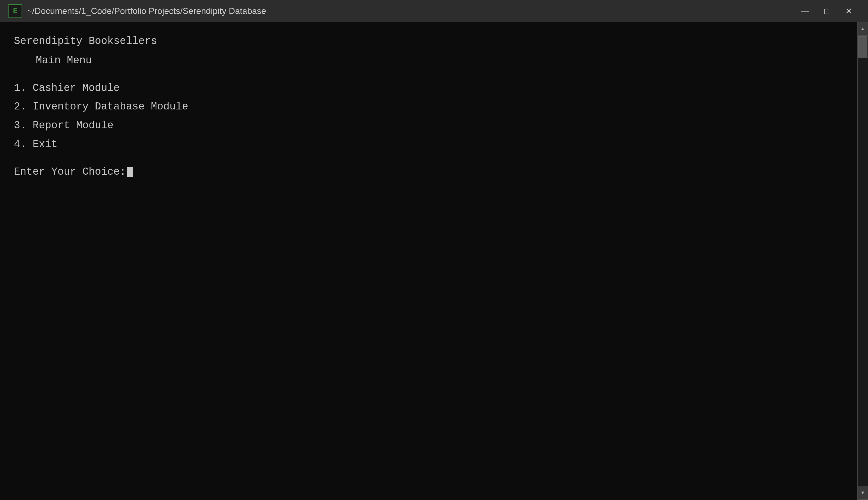 This screenshot has height=500, width=868. I want to click on titlebar: E ~/Documents/1_Code/Portfolio Projects/…, so click(434, 11).